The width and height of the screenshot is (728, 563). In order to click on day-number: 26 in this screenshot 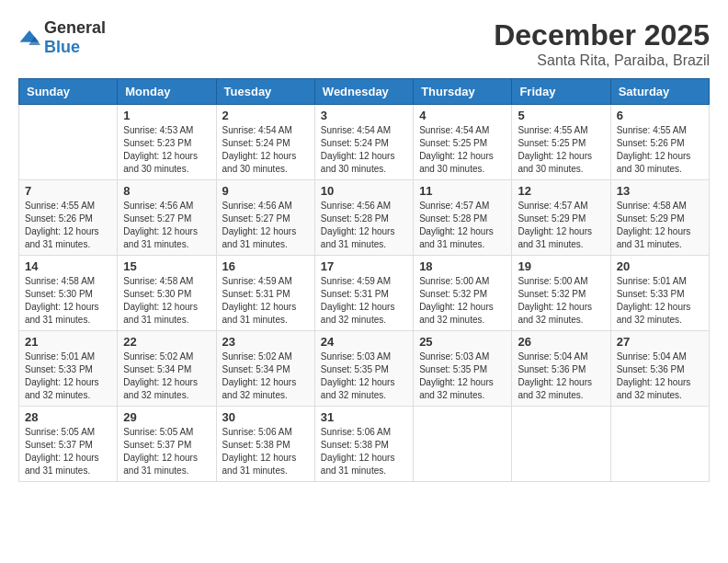, I will do `click(561, 342)`.